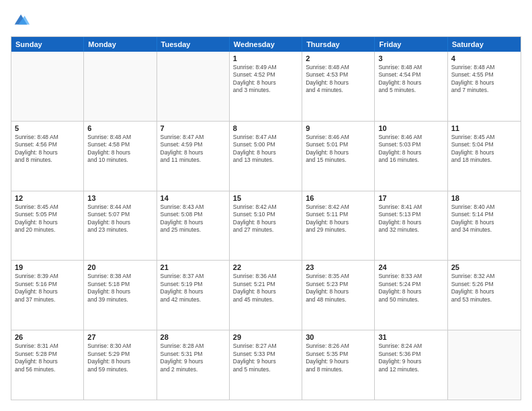 This screenshot has width=532, height=411. Describe the element at coordinates (48, 365) in the screenshot. I see `calendar-cell-26: 26Sunrise: 8:31 AM Sunset: 5:28 PM Dayli…` at that location.